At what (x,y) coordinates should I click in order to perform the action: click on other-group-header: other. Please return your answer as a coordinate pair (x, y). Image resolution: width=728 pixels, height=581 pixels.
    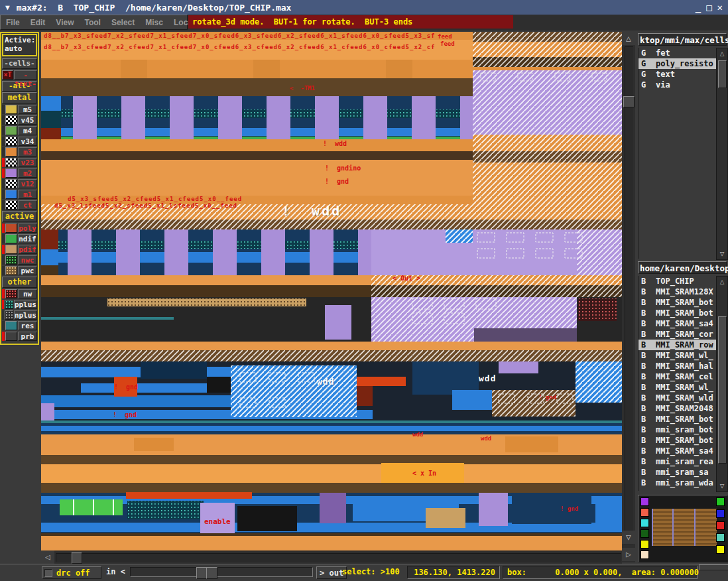
    Looking at the image, I should click on (20, 283).